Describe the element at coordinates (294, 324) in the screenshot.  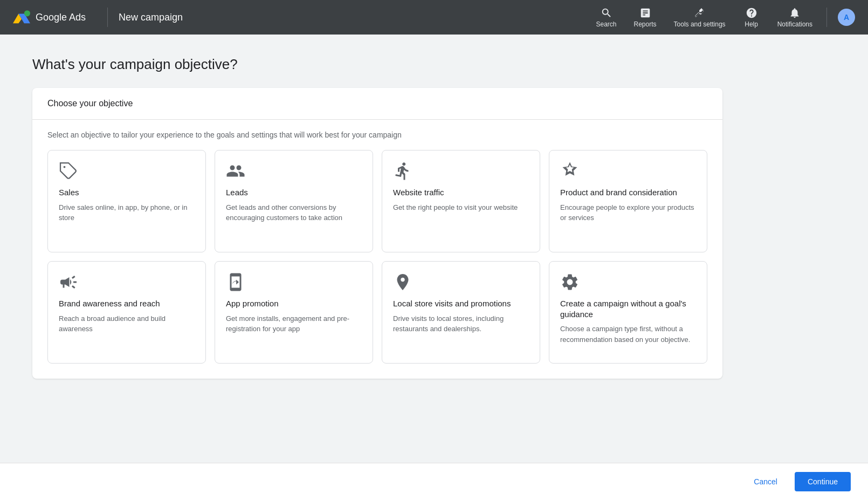
I see `app-promotion-desc: Get more installs, engagement and pre-re…` at that location.